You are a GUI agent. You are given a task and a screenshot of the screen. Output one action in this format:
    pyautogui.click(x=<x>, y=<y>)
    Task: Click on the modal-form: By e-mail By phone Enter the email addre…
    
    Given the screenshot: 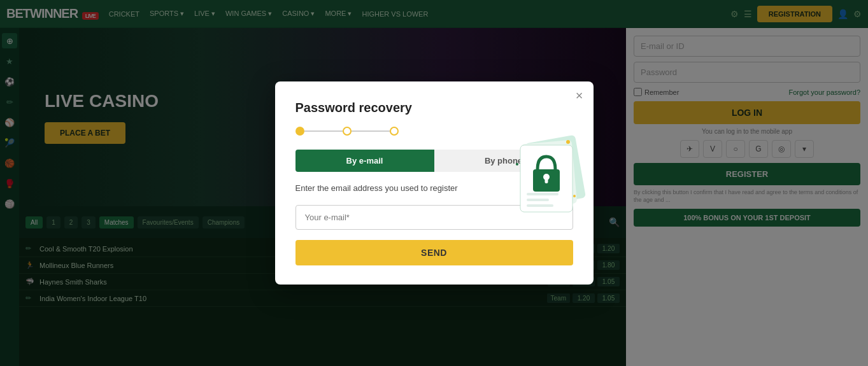 What is the action you would take?
    pyautogui.click(x=434, y=208)
    